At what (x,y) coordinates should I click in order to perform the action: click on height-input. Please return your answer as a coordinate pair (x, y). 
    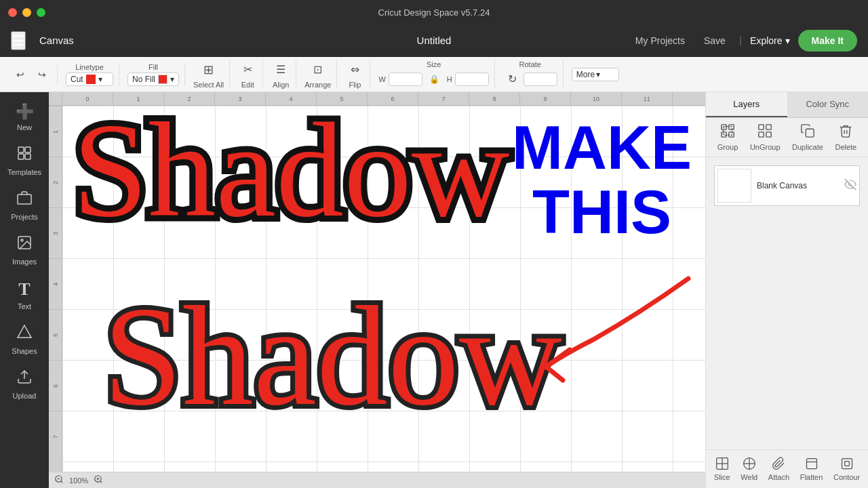
    Looking at the image, I should click on (472, 79).